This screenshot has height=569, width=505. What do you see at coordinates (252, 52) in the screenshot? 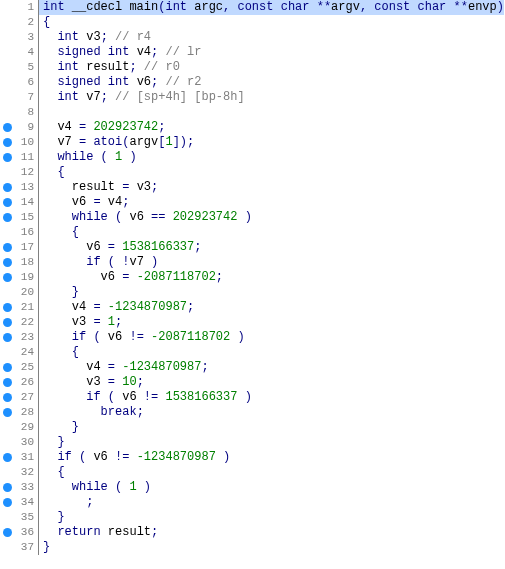
I see `code-line: 4 signed int v4; // lr` at bounding box center [252, 52].